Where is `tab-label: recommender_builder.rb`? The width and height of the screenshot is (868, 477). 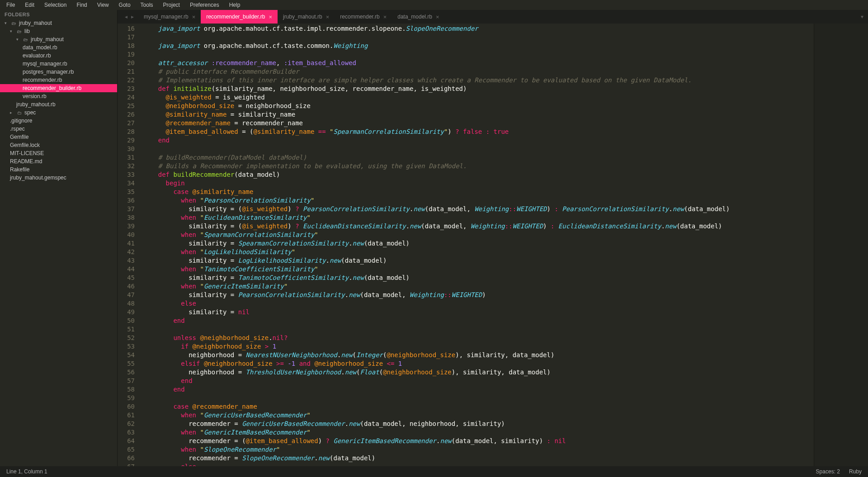 tab-label: recommender_builder.rb is located at coordinates (236, 17).